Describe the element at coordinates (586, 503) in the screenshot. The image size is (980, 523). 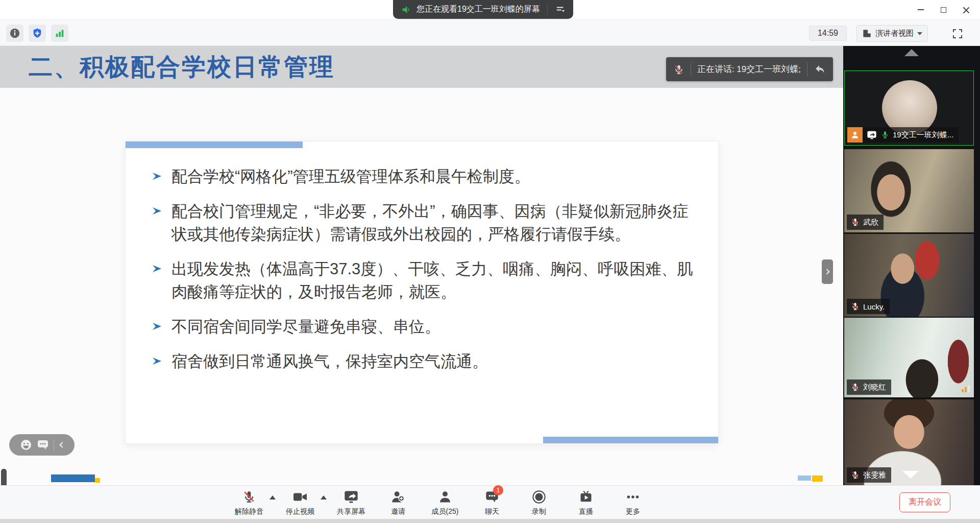
I see `live-stream-button: 直播` at that location.